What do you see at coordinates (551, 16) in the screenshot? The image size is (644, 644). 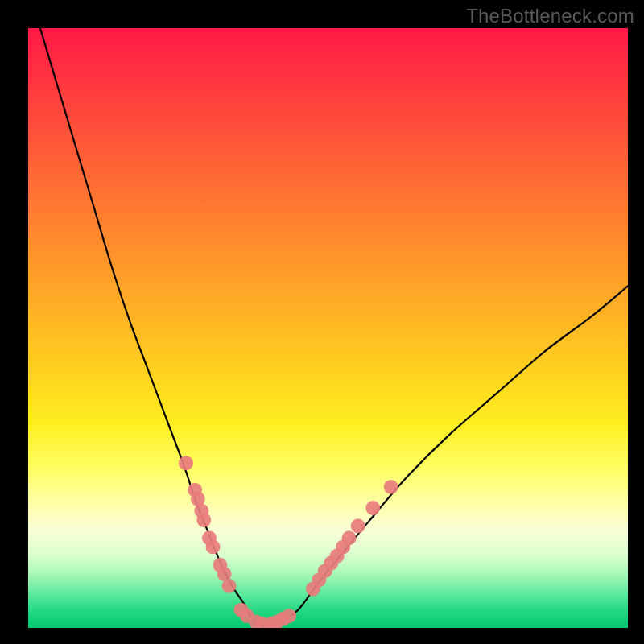 I see `watermark-text: TheBottleneck.com` at bounding box center [551, 16].